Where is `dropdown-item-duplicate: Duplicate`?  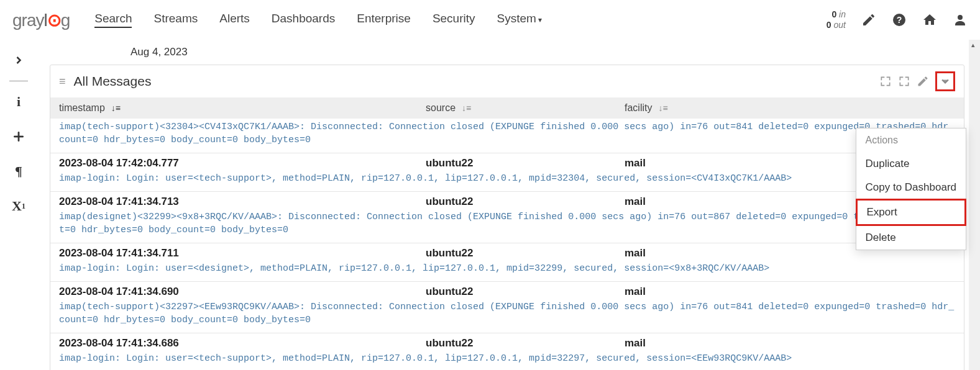 dropdown-item-duplicate: Duplicate is located at coordinates (911, 164).